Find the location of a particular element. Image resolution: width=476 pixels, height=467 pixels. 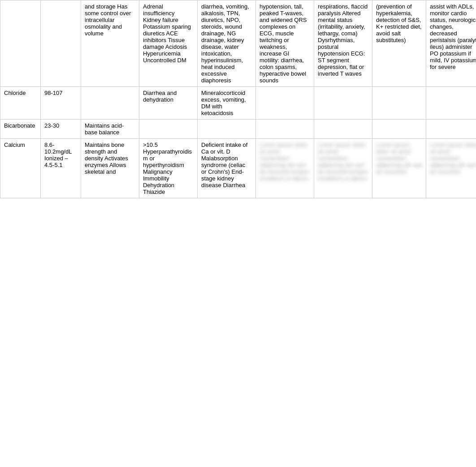

cell-excess-ss: hypotension, tall, peaked T-waves, and w… is located at coordinates (285, 44).